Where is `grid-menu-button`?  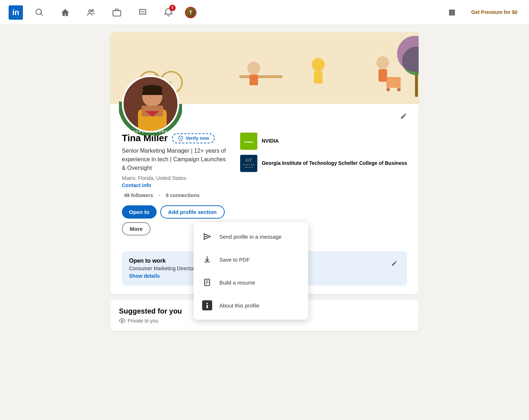 grid-menu-button is located at coordinates (452, 13).